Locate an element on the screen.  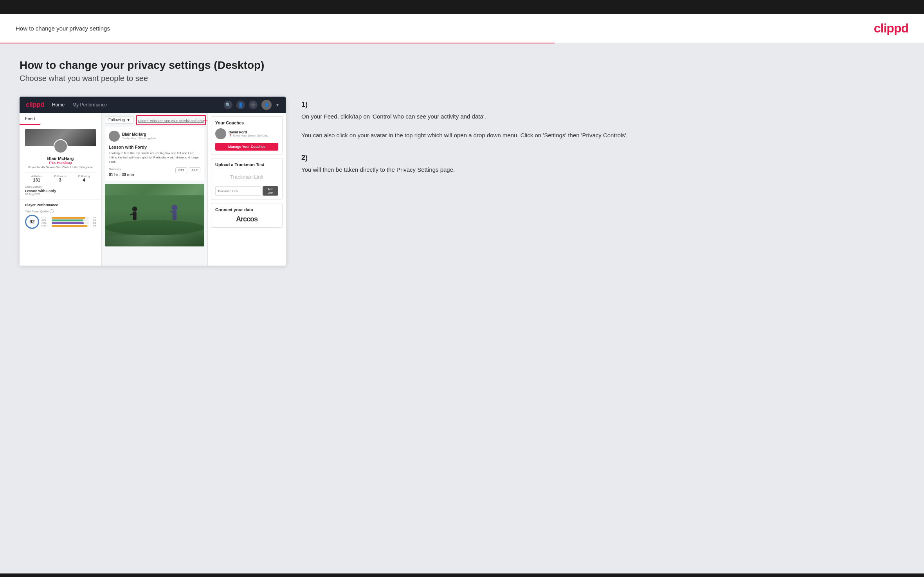
trackman-widget: Upload a Trackman Test Trackman Link Add… is located at coordinates (247, 179).